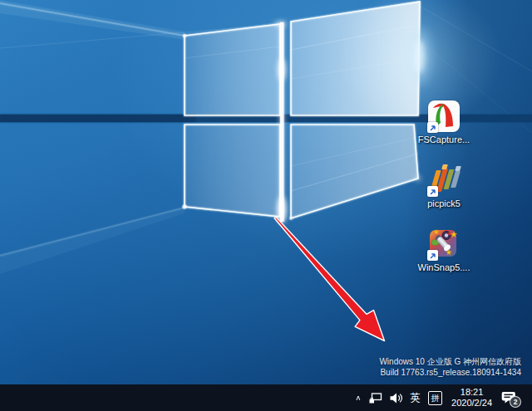  I want to click on desktop-icon-fscapture: FSCapture..., so click(444, 123).